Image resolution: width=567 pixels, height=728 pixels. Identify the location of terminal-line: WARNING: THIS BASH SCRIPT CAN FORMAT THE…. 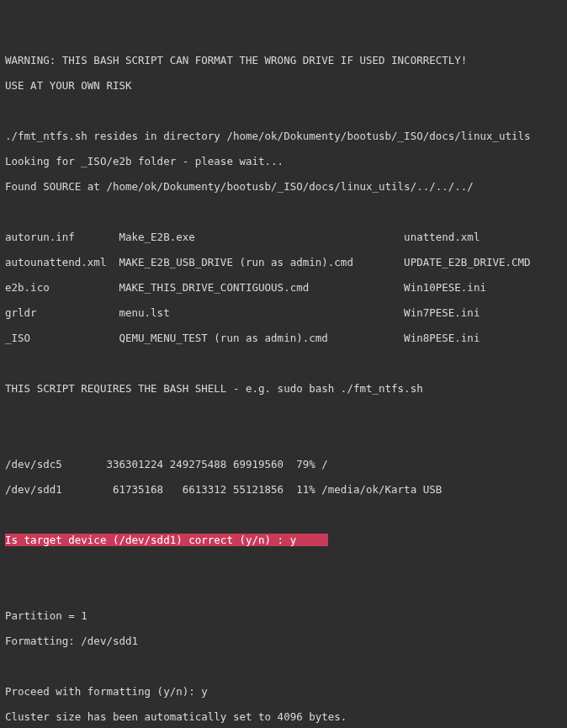
(236, 61).